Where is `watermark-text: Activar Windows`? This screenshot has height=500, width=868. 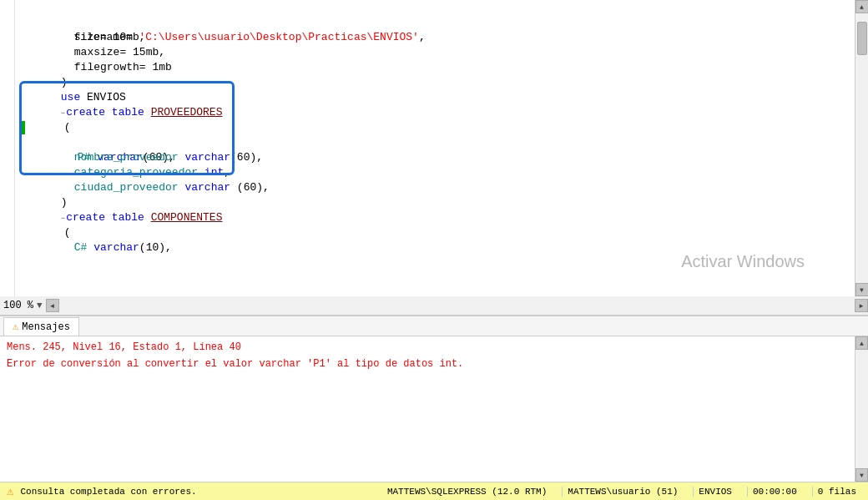 watermark-text: Activar Windows is located at coordinates (743, 262).